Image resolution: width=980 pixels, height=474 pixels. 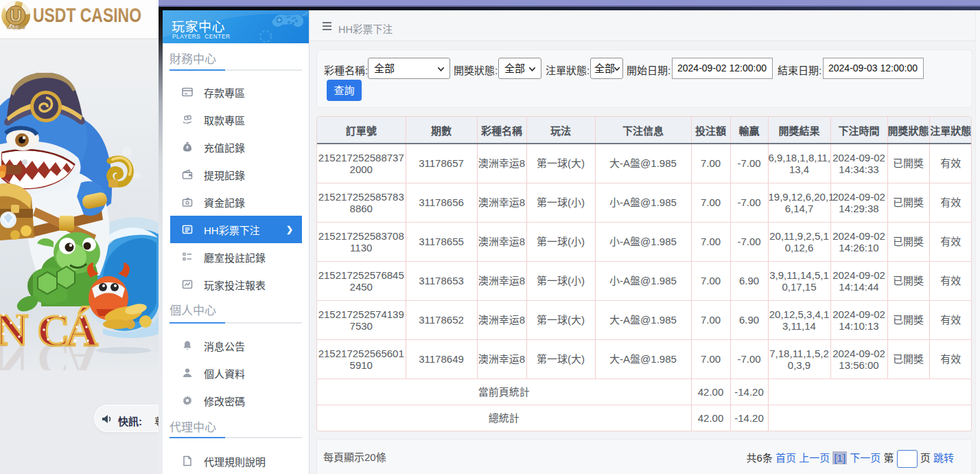 What do you see at coordinates (82, 352) in the screenshot?
I see `svg-text: Á` at bounding box center [82, 352].